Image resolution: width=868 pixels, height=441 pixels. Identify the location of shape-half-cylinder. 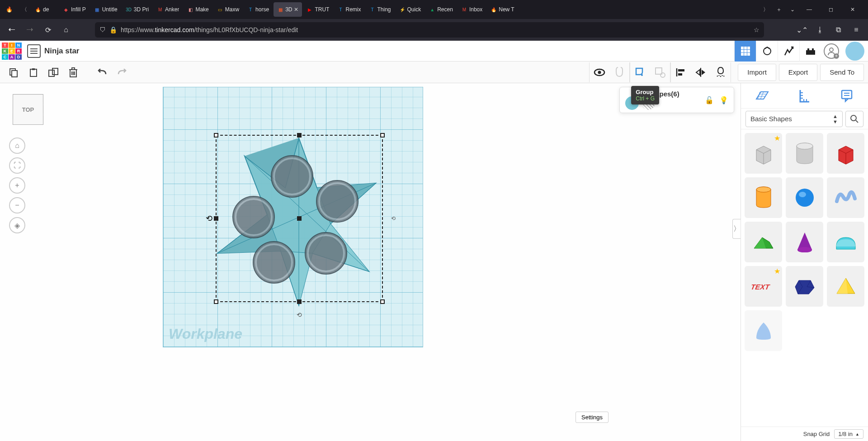
(845, 242).